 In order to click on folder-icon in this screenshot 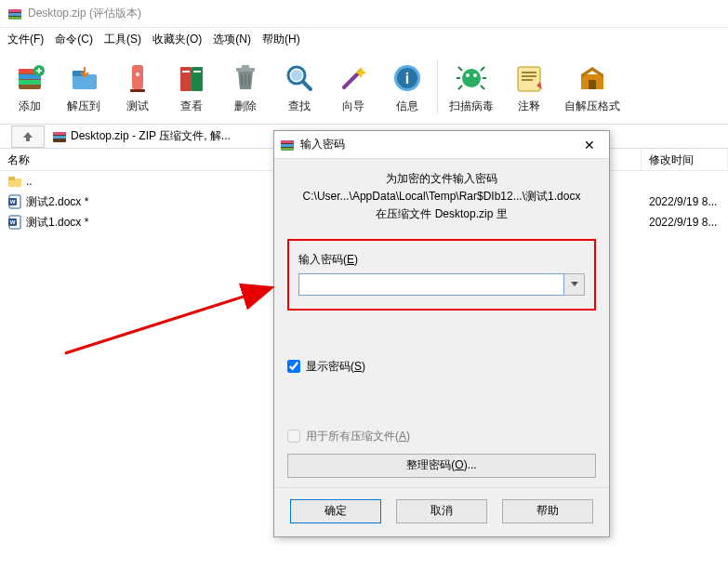, I will do `click(15, 181)`.